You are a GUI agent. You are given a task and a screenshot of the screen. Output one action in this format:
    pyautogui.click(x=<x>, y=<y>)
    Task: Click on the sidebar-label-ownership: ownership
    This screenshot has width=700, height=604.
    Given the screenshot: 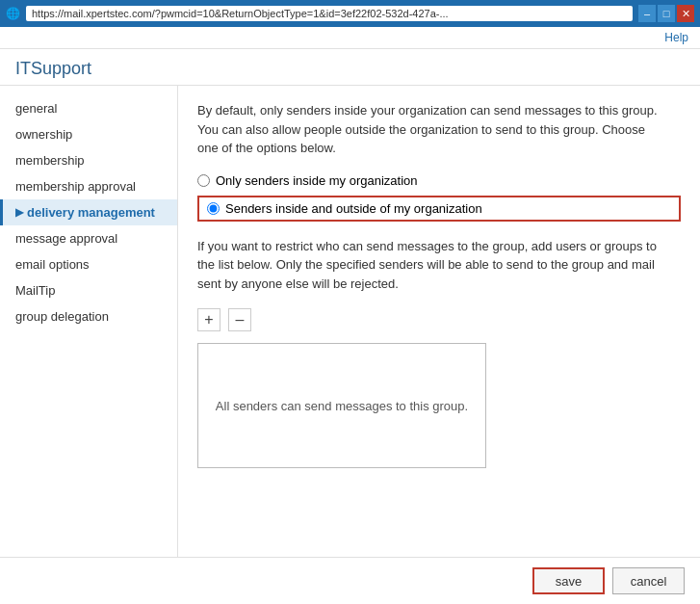 What is the action you would take?
    pyautogui.click(x=44, y=135)
    